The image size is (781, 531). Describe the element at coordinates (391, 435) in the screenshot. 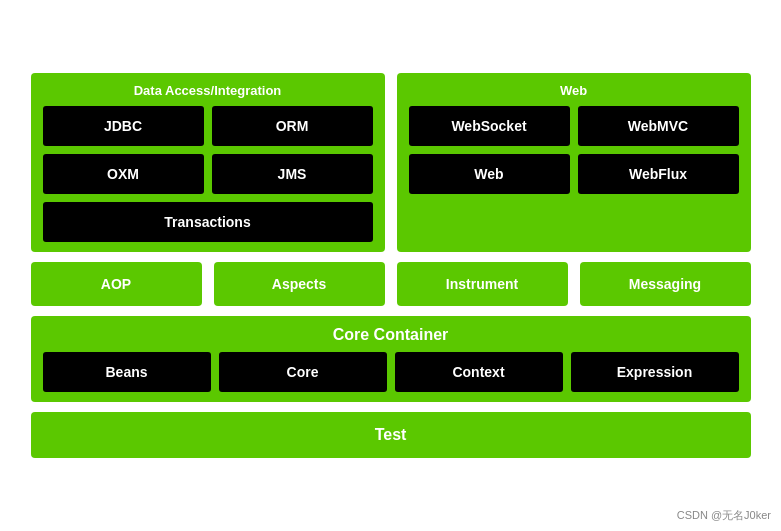

I see `test-section: Test` at that location.